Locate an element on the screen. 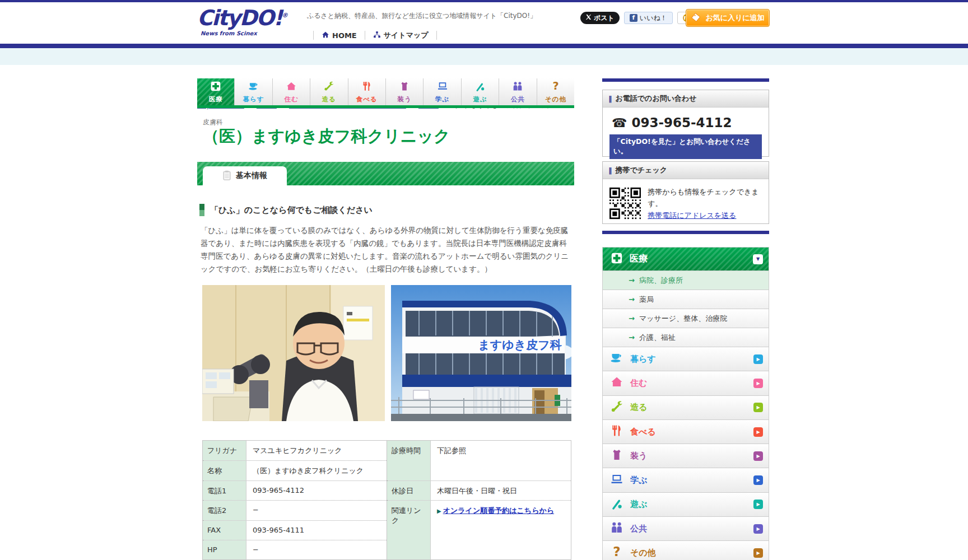  sidebar-item-medical: 医療 ▼ is located at coordinates (686, 259).